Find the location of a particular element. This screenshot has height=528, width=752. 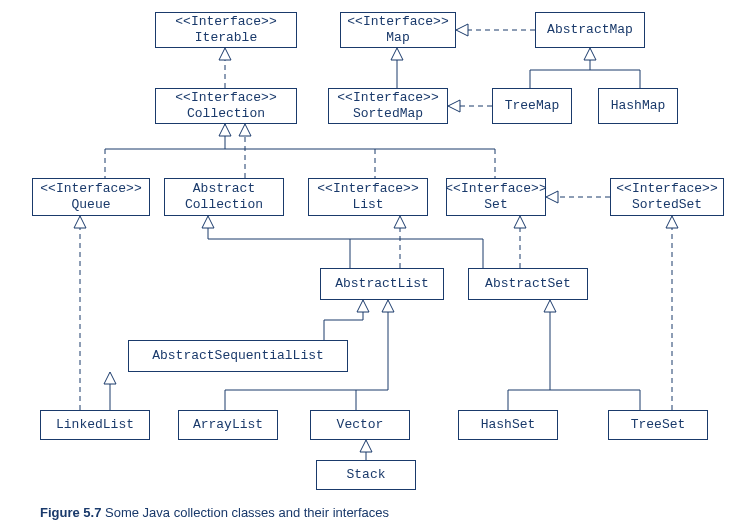

node-label: Abstract is located at coordinates (224, 189).